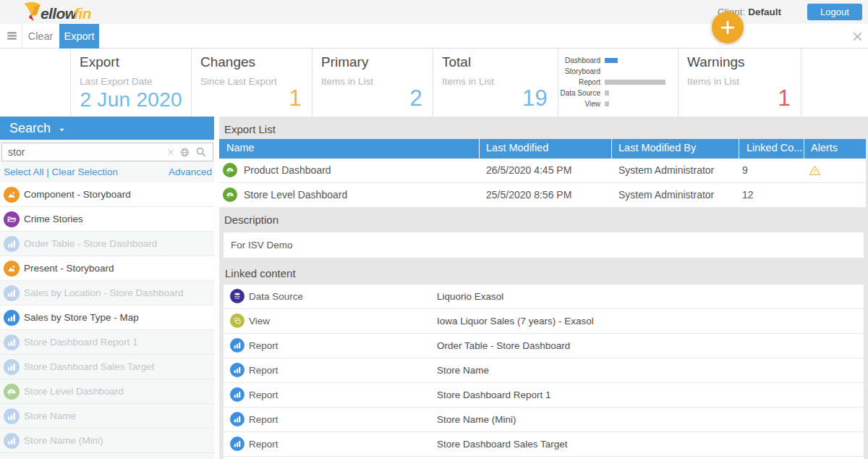 This screenshot has width=868, height=459. I want to click on yellowfin-logo: ellow fin, so click(65, 12).